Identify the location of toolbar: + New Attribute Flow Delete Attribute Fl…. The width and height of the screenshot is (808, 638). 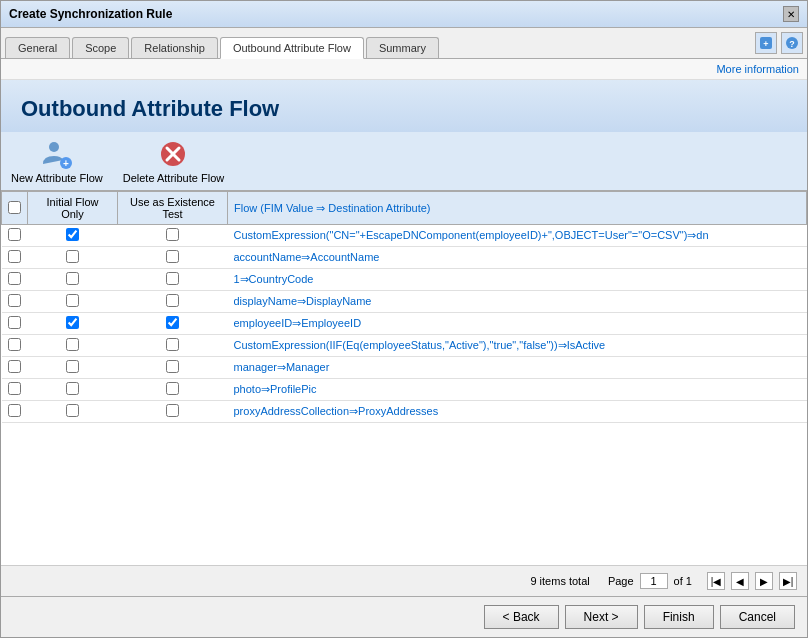
(404, 162).